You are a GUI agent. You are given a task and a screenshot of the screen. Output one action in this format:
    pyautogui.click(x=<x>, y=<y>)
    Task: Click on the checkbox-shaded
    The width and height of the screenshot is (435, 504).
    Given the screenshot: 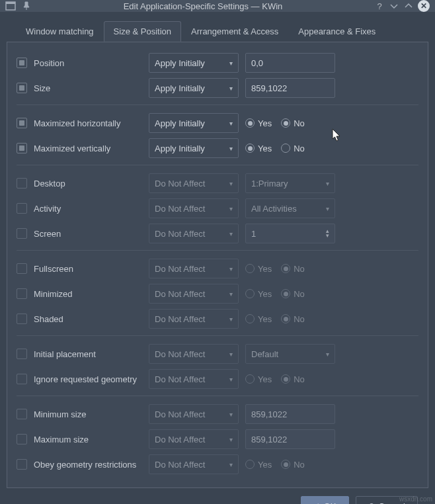 What is the action you would take?
    pyautogui.click(x=22, y=319)
    